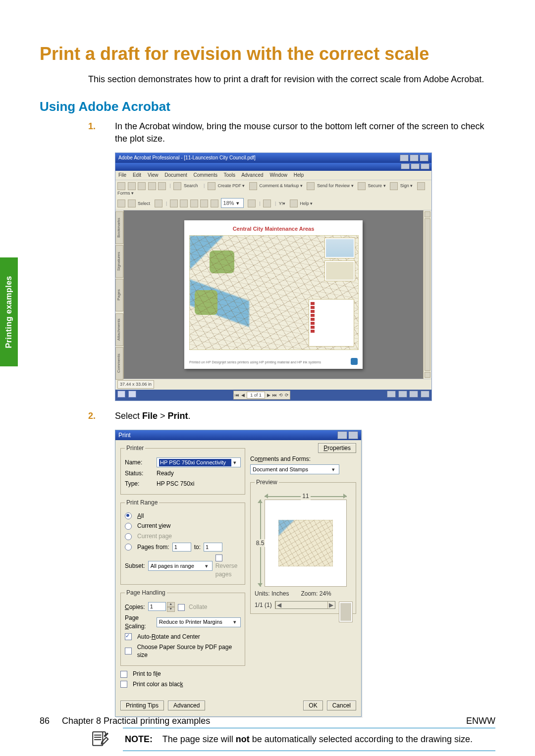 The image size is (535, 756). Describe the element at coordinates (159, 203) in the screenshot. I see `snapshot-icon` at that location.